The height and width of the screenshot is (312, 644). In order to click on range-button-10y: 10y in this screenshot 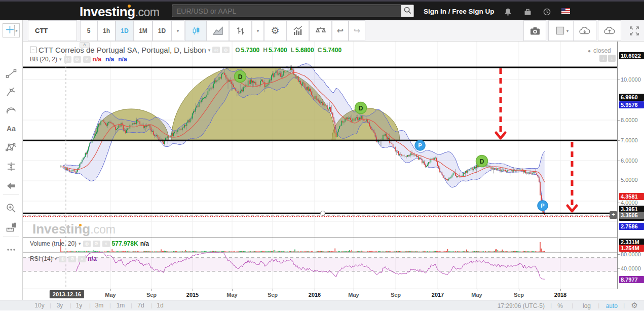, I will do `click(40, 305)`.